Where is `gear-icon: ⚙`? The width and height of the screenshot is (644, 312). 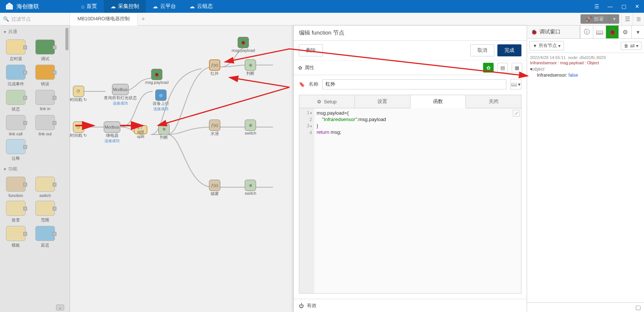 gear-icon: ⚙ is located at coordinates (319, 101).